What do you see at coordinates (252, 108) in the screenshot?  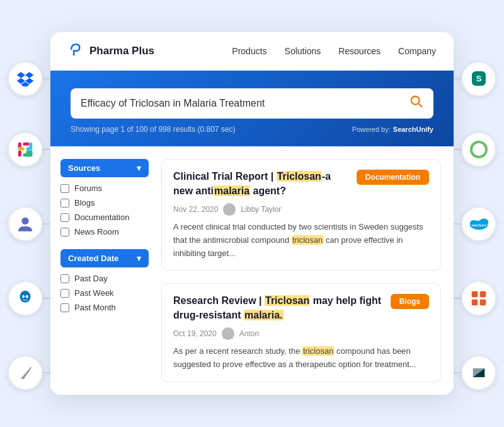 I see `search-banner: Showing page 1 of 100 of 998 results (0.…` at bounding box center [252, 108].